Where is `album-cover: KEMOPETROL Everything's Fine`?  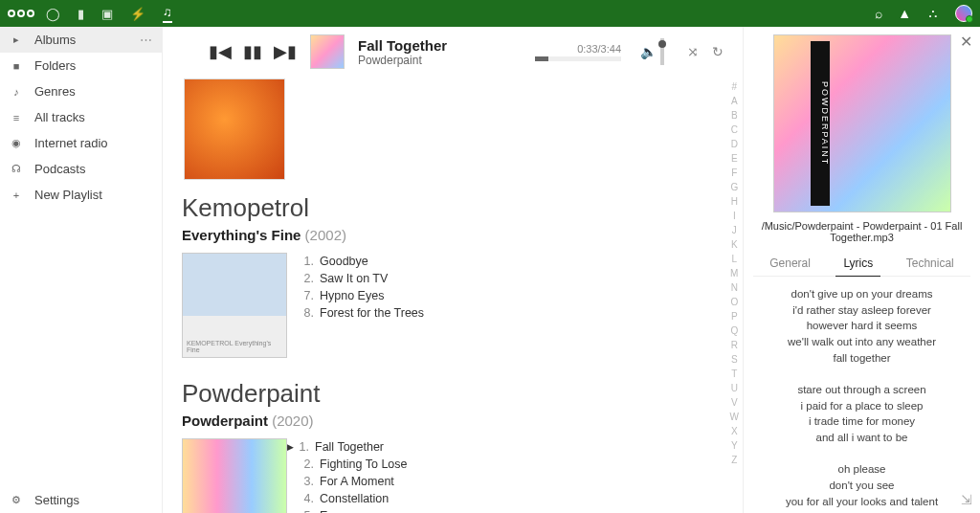
album-cover: KEMOPETROL Everything's Fine is located at coordinates (234, 305).